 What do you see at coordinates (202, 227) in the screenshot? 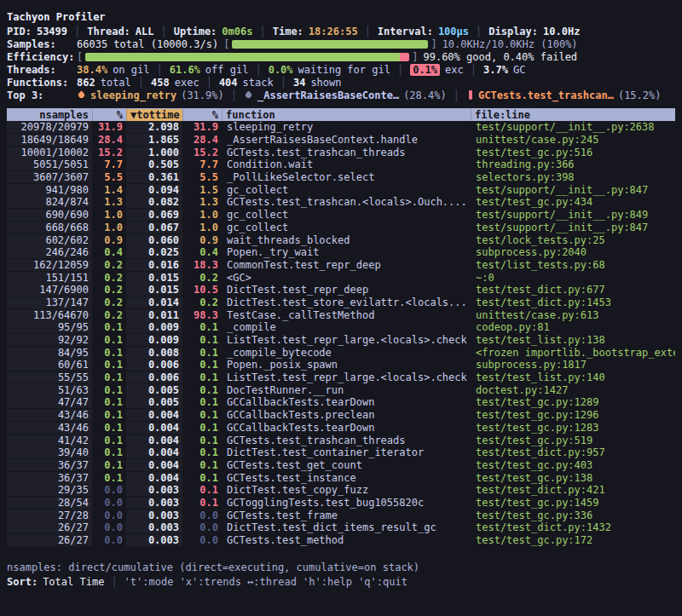
I see `cumulative-pct-cell: 1.0` at bounding box center [202, 227].